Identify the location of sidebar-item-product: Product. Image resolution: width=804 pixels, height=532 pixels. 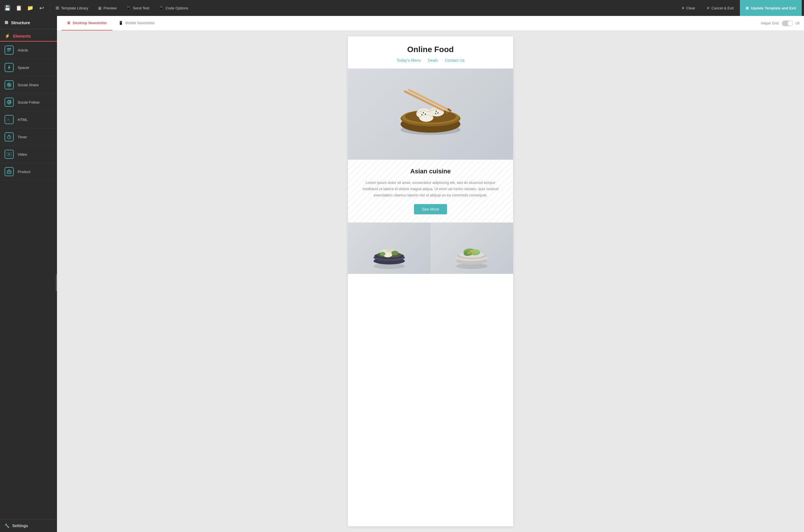
(29, 172).